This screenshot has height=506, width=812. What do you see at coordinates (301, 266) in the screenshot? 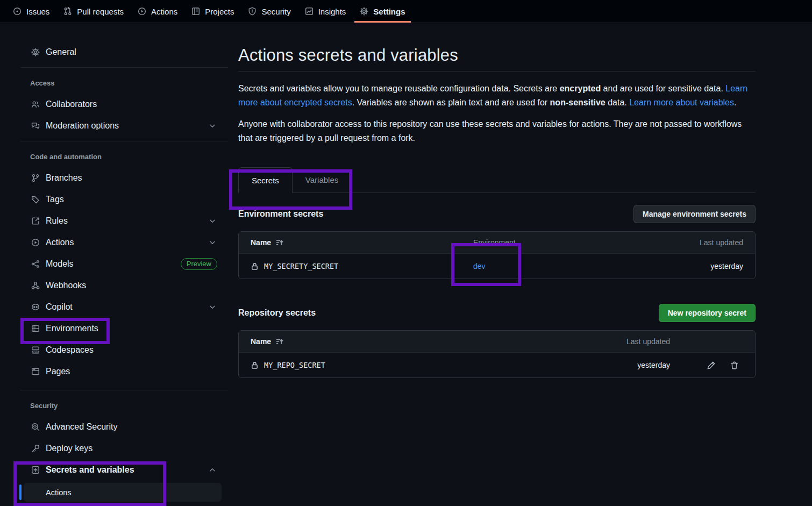
I see `secret-name: MY_SECRETY_SECRET` at bounding box center [301, 266].